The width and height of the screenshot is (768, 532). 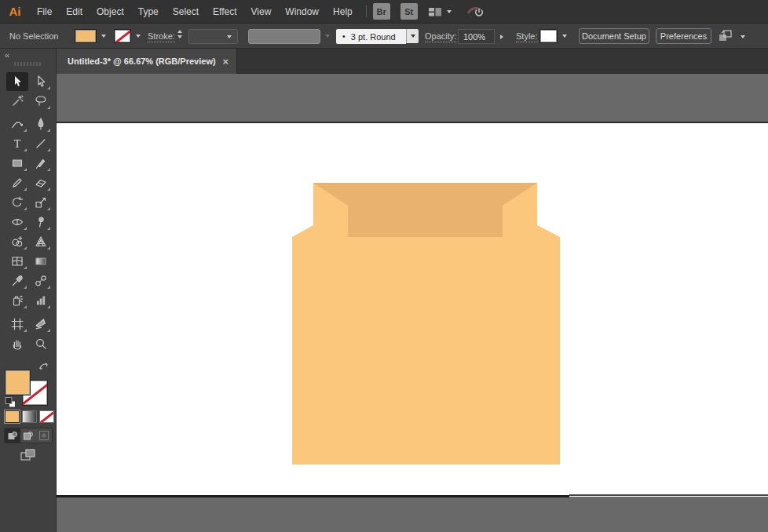 What do you see at coordinates (28, 64) in the screenshot?
I see `panel-grip` at bounding box center [28, 64].